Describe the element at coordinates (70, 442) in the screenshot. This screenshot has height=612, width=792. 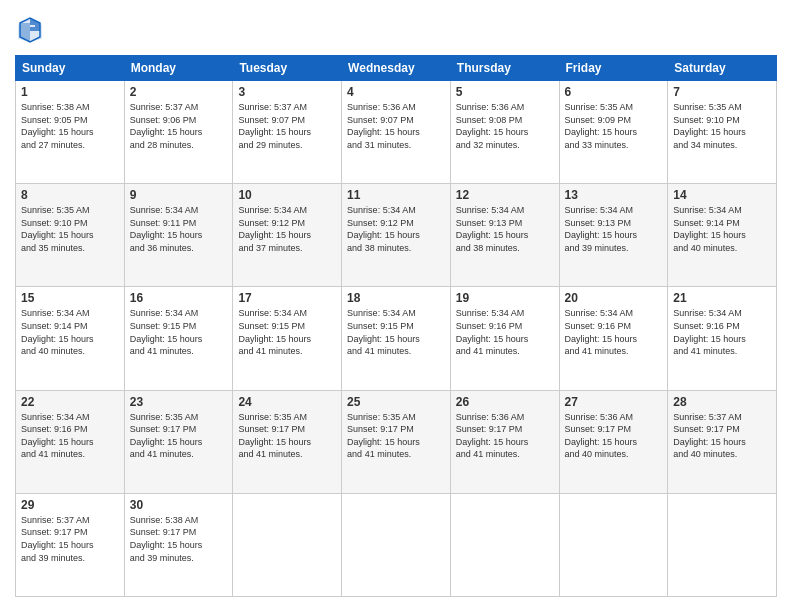
I see `calendar-cell: 22Sunrise: 5:34 AM Sunset: 9:16 PM Dayli…` at that location.